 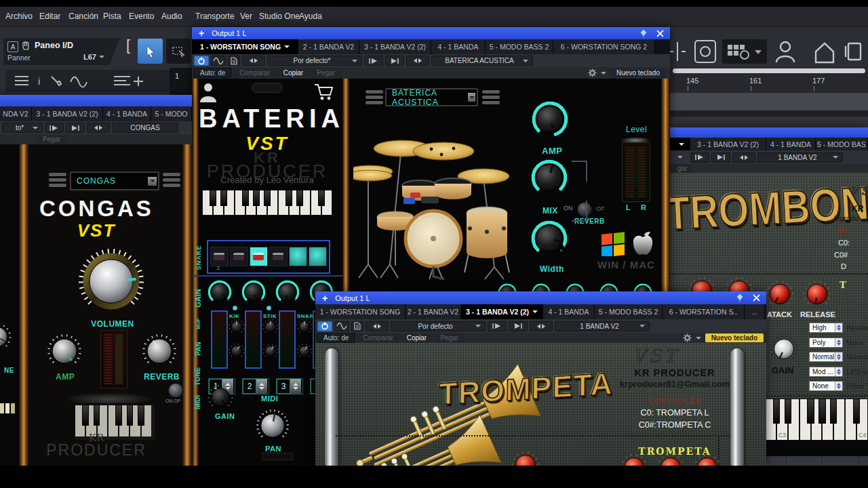 I want to click on kit-selector-caret, so click(x=472, y=98).